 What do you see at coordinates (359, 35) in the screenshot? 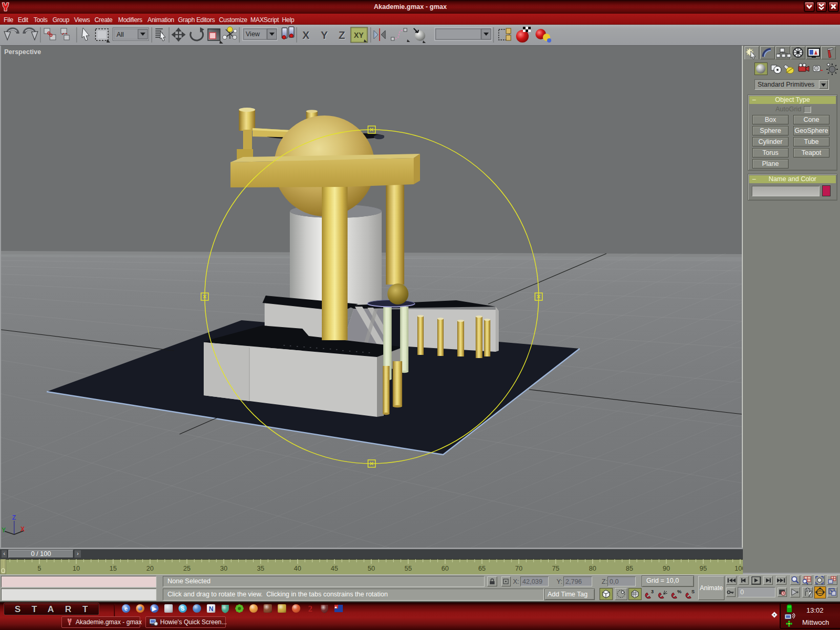
I see `svg-text: XY` at bounding box center [359, 35].